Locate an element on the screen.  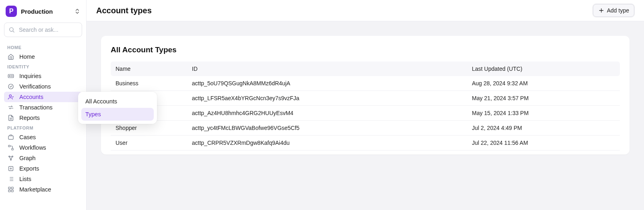
environment-name: Production is located at coordinates (37, 11).